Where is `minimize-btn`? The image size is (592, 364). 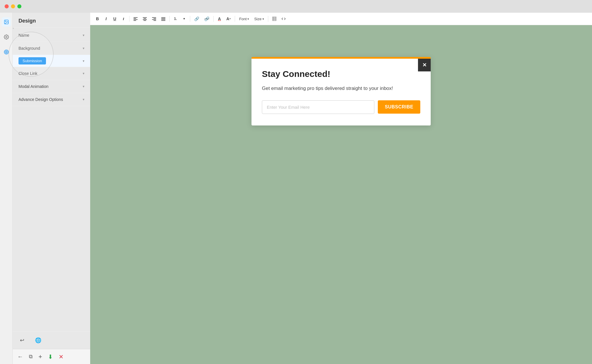
minimize-btn is located at coordinates (13, 6).